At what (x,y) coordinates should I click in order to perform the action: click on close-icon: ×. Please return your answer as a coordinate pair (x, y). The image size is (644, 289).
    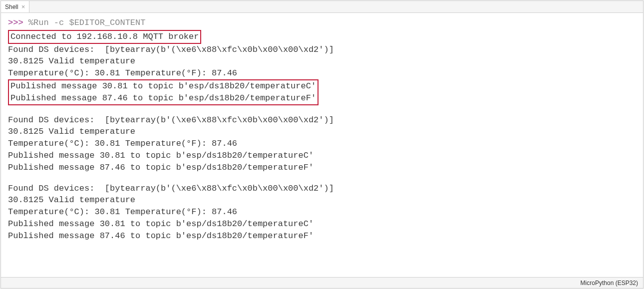
    Looking at the image, I should click on (23, 7).